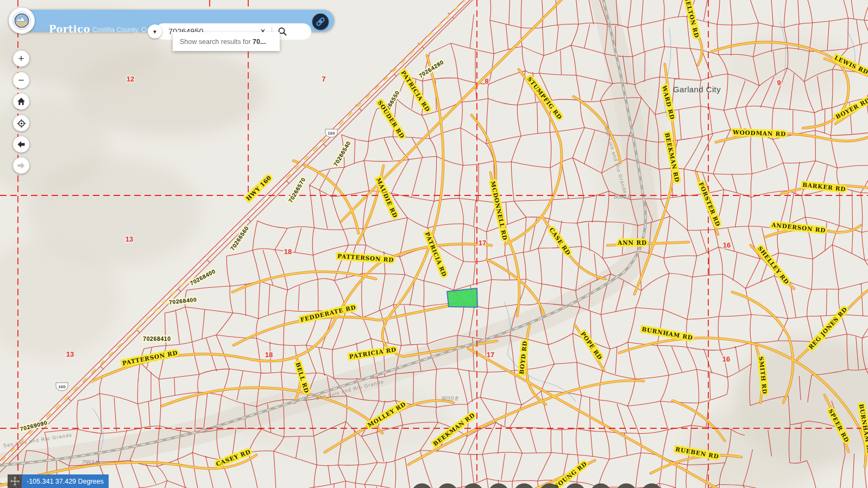 The image size is (868, 488). Describe the element at coordinates (65, 481) in the screenshot. I see `coordinate-readout: -105.341 37.429 Degrees` at that location.